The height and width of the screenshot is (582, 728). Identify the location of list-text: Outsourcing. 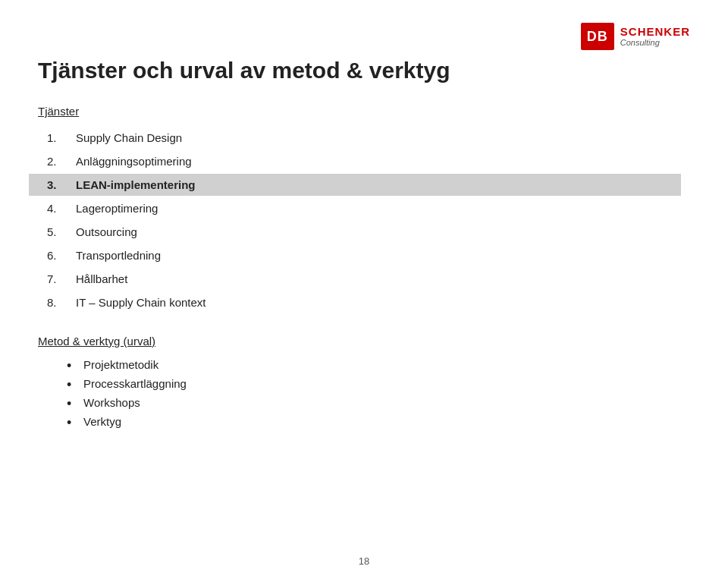
(106, 232).